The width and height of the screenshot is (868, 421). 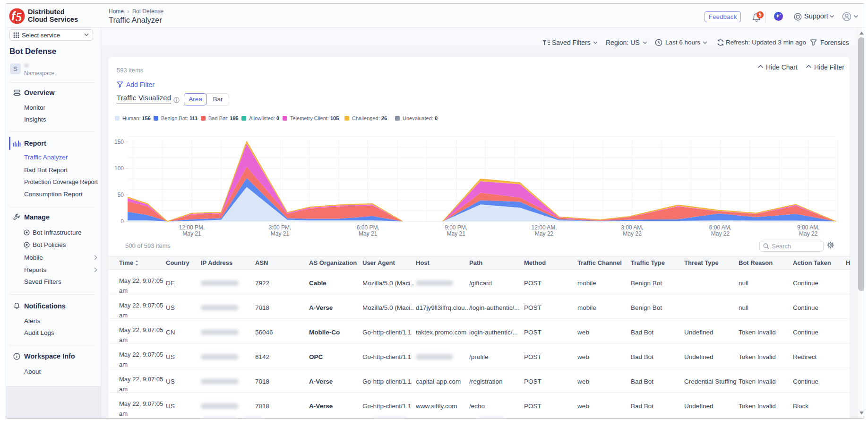 What do you see at coordinates (122, 221) in the screenshot?
I see `svg-text: 0` at bounding box center [122, 221].